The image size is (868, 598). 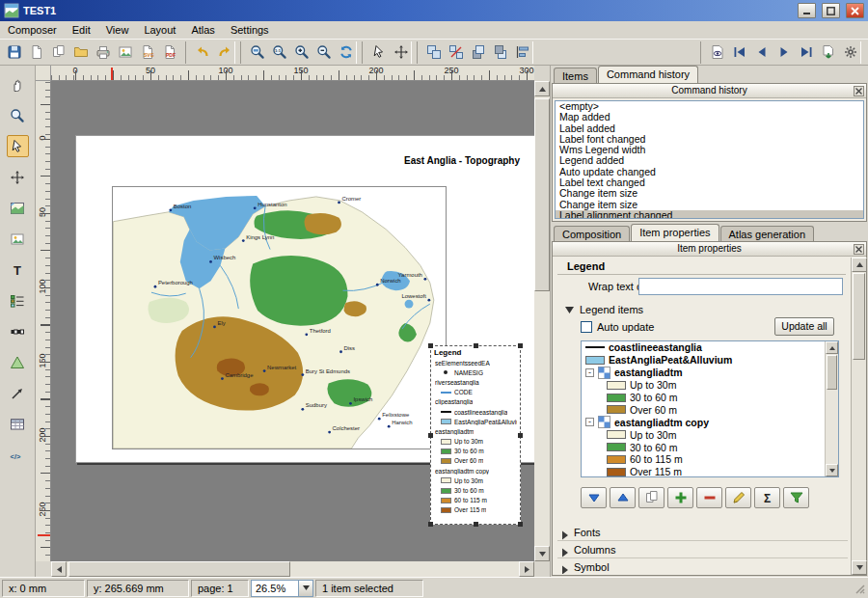 What do you see at coordinates (718, 52) in the screenshot?
I see `atlas-preview-button` at bounding box center [718, 52].